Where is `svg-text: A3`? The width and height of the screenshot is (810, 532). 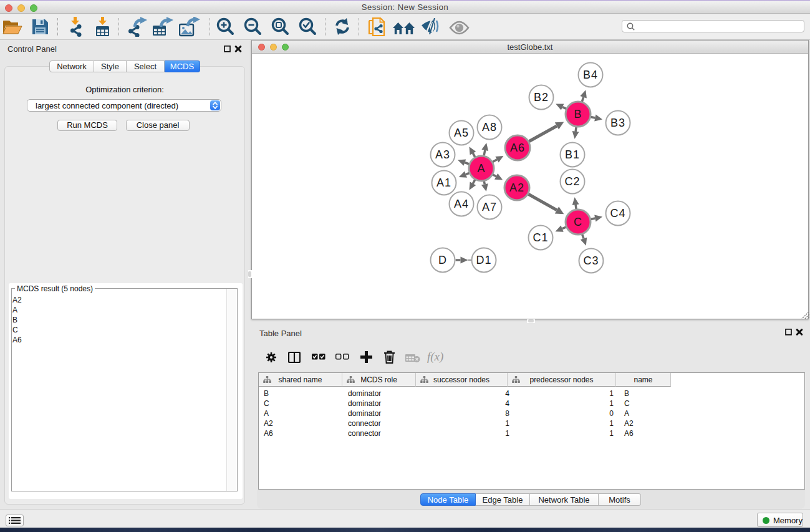 svg-text: A3 is located at coordinates (443, 155).